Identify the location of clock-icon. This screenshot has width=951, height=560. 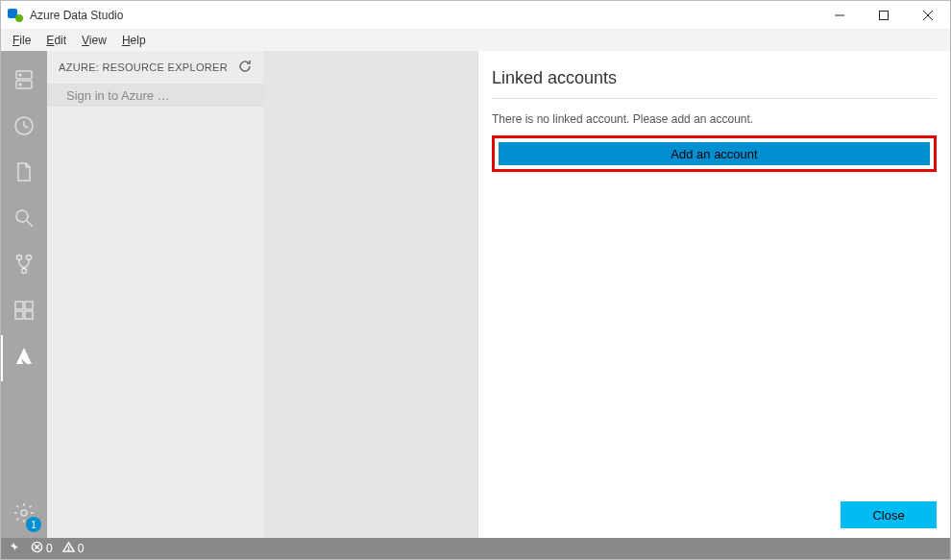
(24, 128).